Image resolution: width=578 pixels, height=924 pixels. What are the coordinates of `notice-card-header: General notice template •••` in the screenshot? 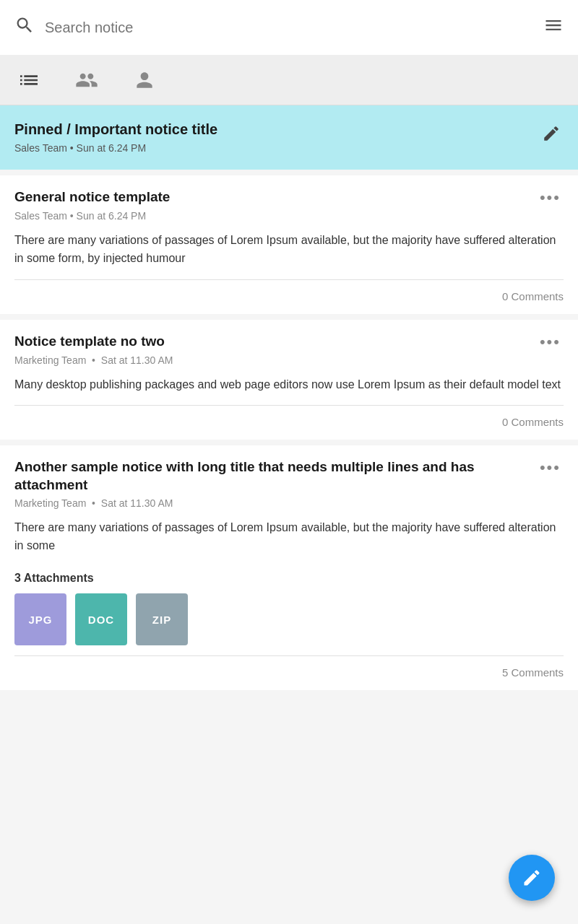 It's located at (289, 198).